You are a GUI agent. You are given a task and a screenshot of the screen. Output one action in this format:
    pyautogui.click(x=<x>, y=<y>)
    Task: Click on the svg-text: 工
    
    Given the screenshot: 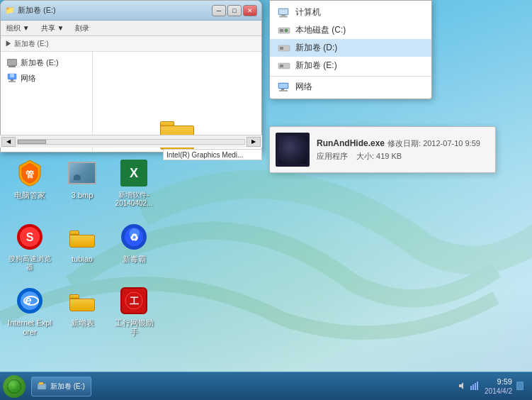 What is the action you would take?
    pyautogui.click(x=135, y=301)
    